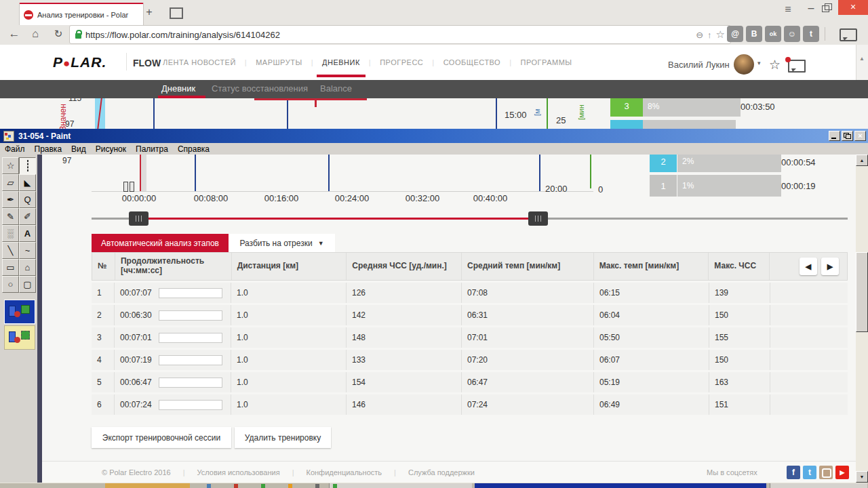  Describe the element at coordinates (160, 243) in the screenshot. I see `tab-automatic-lap-analysis: Автоматический анализ этапов` at that location.